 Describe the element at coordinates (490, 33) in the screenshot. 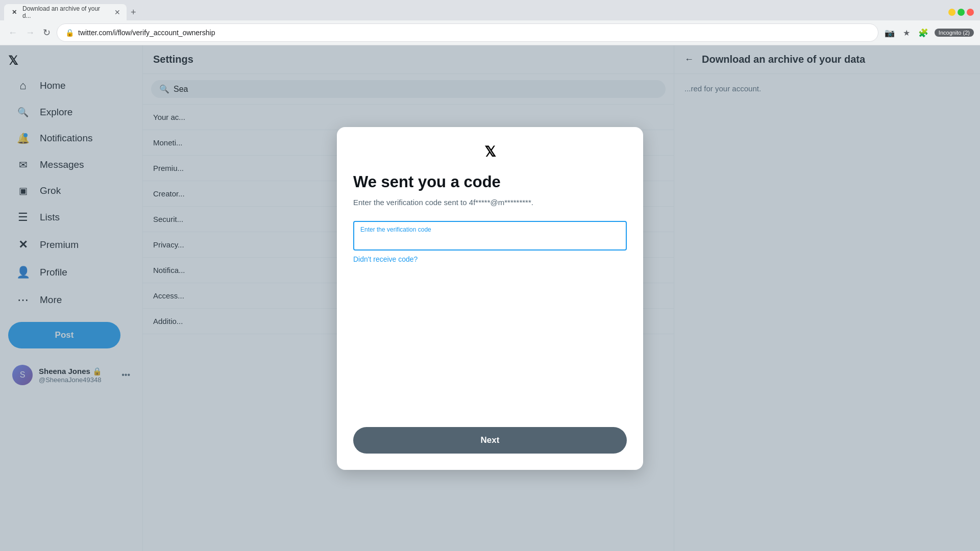

I see `browser-toolbar: ← → ↻ 🔒 twitter.com/i/flow/verify_accoun…` at that location.